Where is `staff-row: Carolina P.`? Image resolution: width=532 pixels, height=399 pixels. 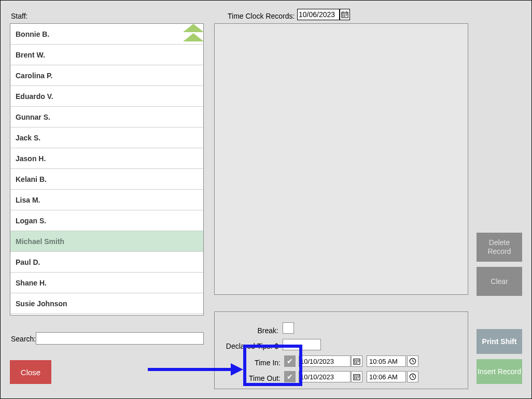
staff-row: Carolina P. is located at coordinates (107, 76).